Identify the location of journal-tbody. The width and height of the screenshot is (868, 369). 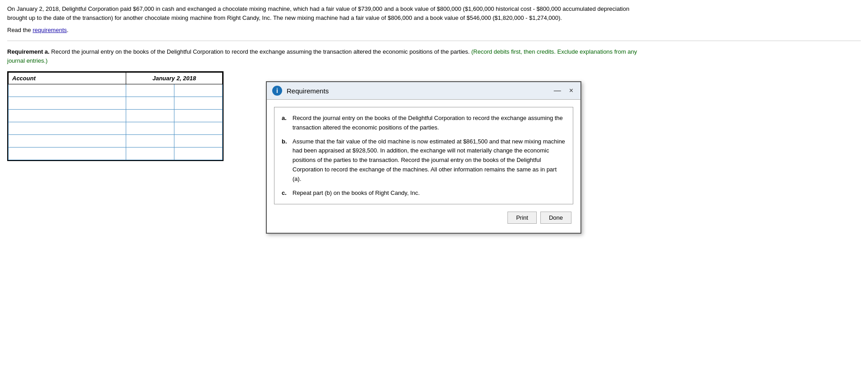
(115, 122).